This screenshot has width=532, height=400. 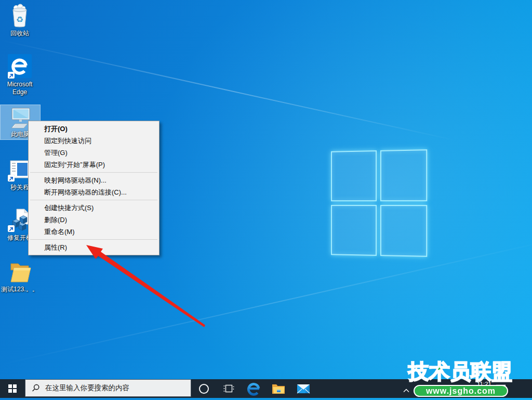 What do you see at coordinates (379, 203) in the screenshot?
I see `windows-logo-icon` at bounding box center [379, 203].